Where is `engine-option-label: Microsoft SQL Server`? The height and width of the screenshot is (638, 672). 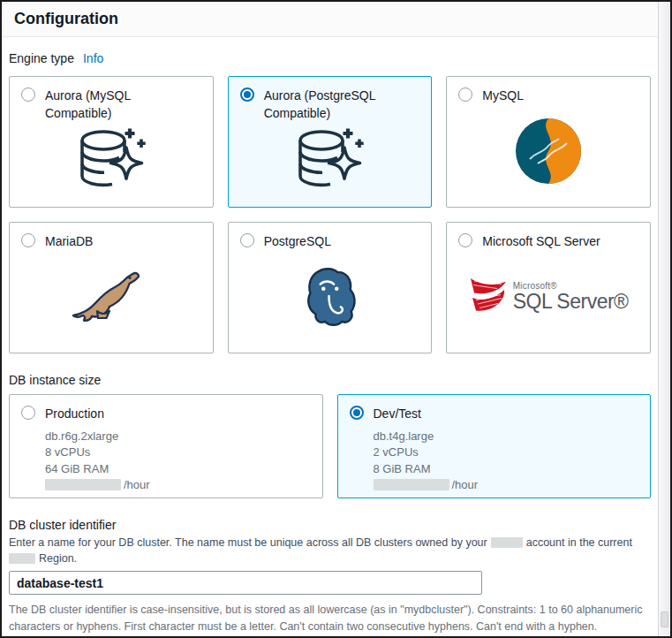
engine-option-label: Microsoft SQL Server is located at coordinates (540, 241).